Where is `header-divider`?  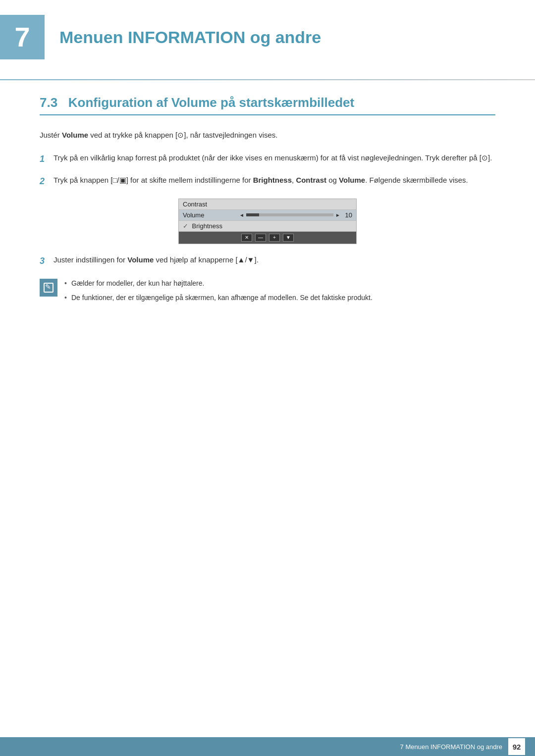
header-divider is located at coordinates (268, 80).